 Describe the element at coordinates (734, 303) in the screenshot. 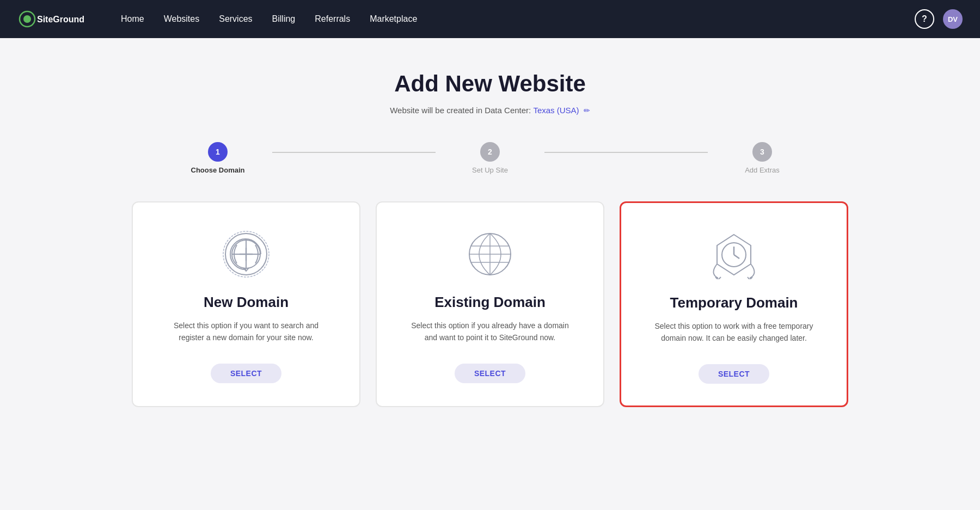

I see `temporary-domain-title: Temporary Domain` at that location.